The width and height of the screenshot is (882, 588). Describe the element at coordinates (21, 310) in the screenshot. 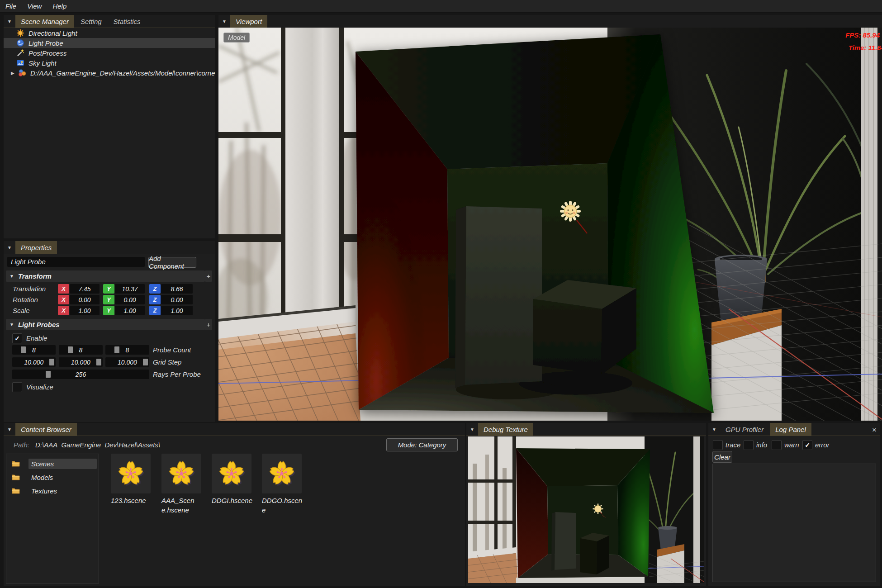

I see `scale-label: Scale` at that location.